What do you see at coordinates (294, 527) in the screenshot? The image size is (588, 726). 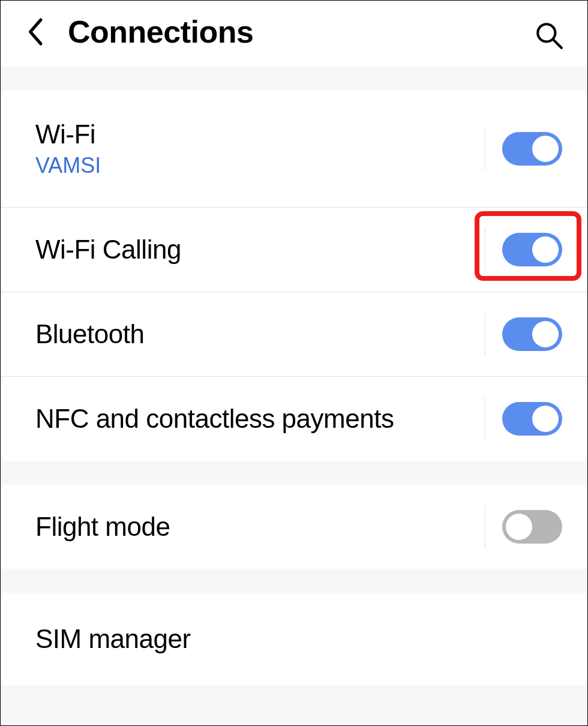 I see `row-flight-mode: Flight mode` at bounding box center [294, 527].